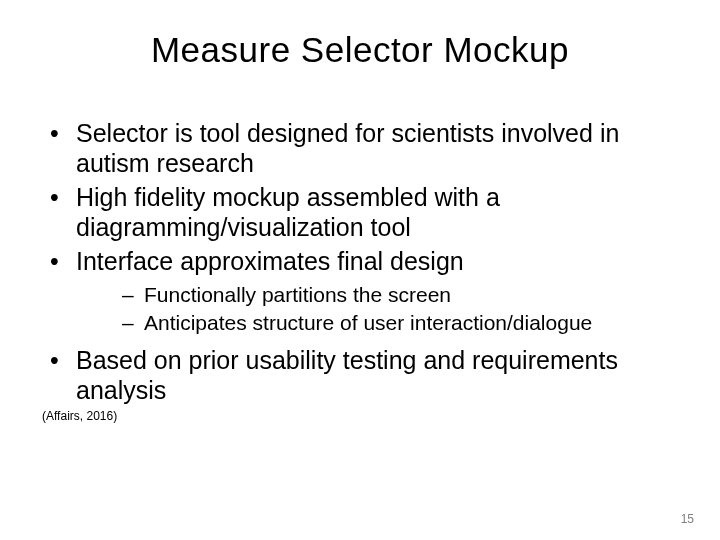  Describe the element at coordinates (360, 212) in the screenshot. I see `bullet-item: High fidelity mockup assembled with a di…` at that location.